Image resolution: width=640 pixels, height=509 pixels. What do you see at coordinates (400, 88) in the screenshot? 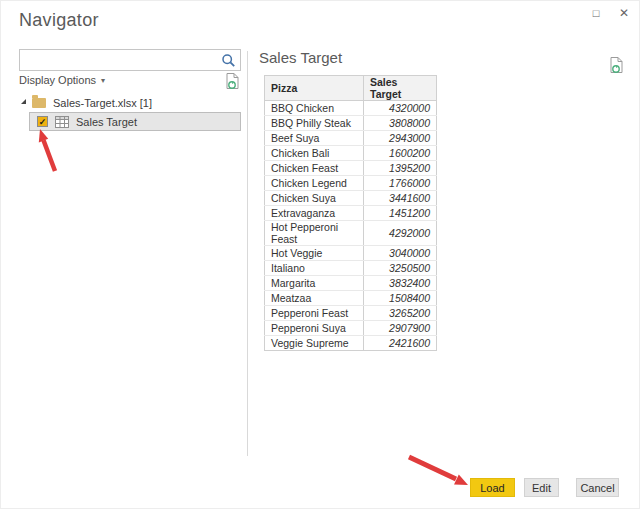
I see `column-header-sales-target: Sales Target` at bounding box center [400, 88].